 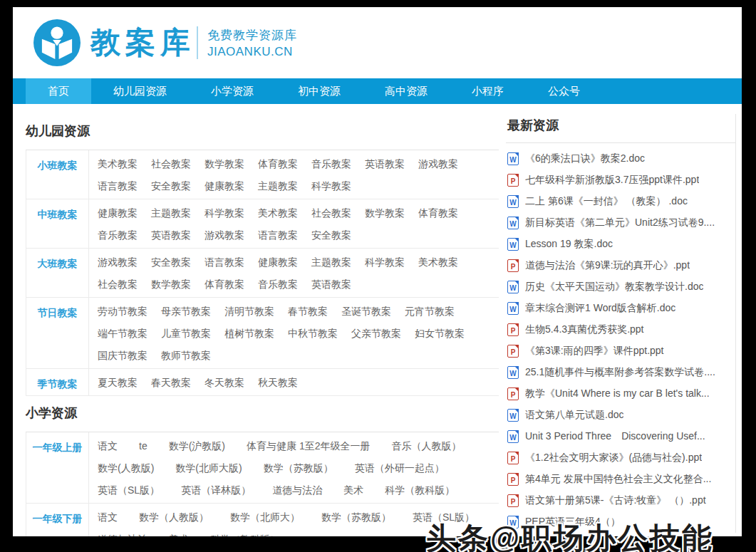 What do you see at coordinates (123, 333) in the screenshot?
I see `resource-link: 端午节教案` at bounding box center [123, 333].